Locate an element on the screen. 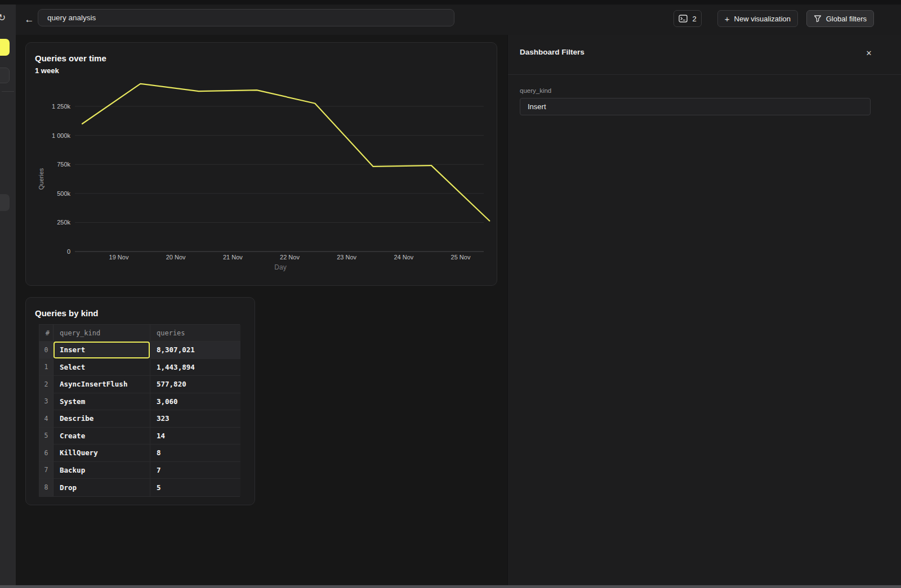 This screenshot has width=901, height=588. table-row: 3System3,060 is located at coordinates (140, 402).